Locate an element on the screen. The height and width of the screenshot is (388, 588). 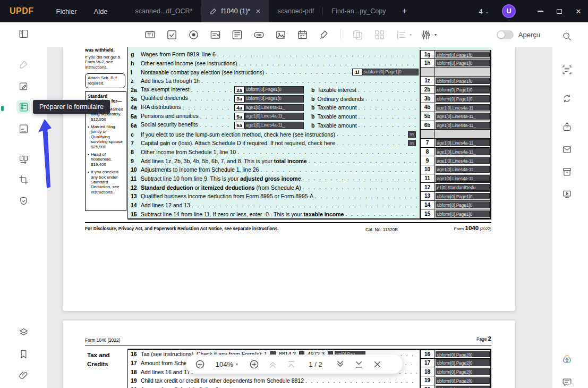
page2-number: Page 2 is located at coordinates (484, 339).